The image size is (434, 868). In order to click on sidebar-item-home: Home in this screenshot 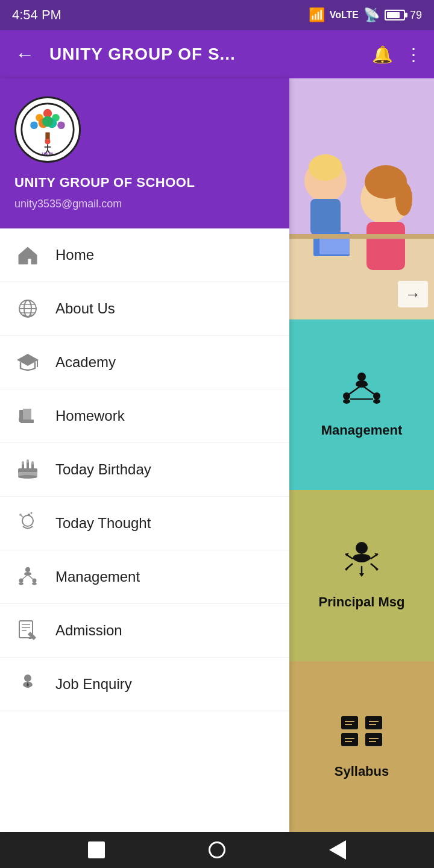, I will do `click(145, 256)`.